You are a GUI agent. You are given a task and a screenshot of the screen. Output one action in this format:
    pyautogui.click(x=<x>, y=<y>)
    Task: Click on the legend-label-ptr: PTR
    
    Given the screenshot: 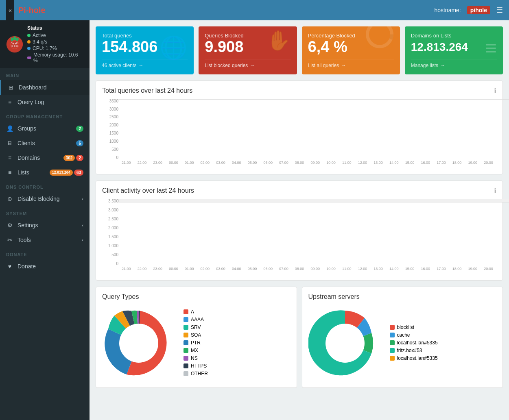 What is the action you would take?
    pyautogui.click(x=196, y=343)
    